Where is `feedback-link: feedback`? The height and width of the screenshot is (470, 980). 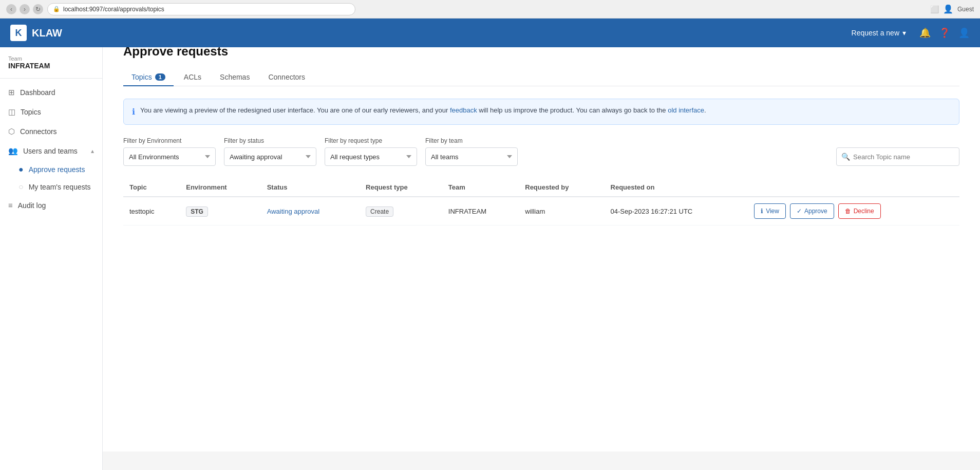
feedback-link: feedback is located at coordinates (463, 110).